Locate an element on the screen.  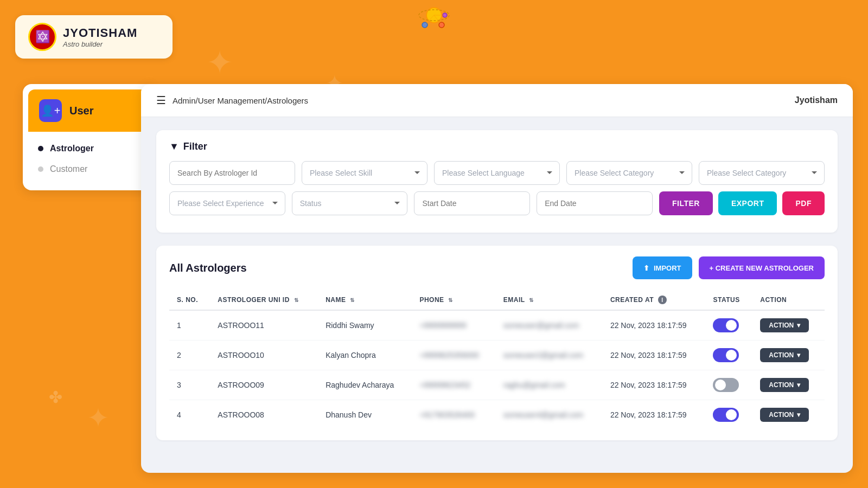
hamburger-icon: ☰ is located at coordinates (161, 100).